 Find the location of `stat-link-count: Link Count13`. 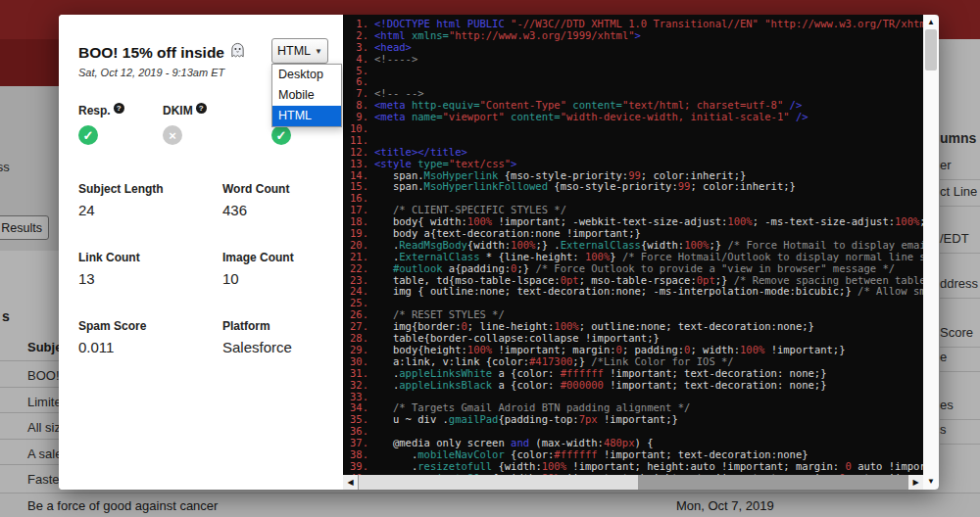

stat-link-count: Link Count13 is located at coordinates (148, 268).